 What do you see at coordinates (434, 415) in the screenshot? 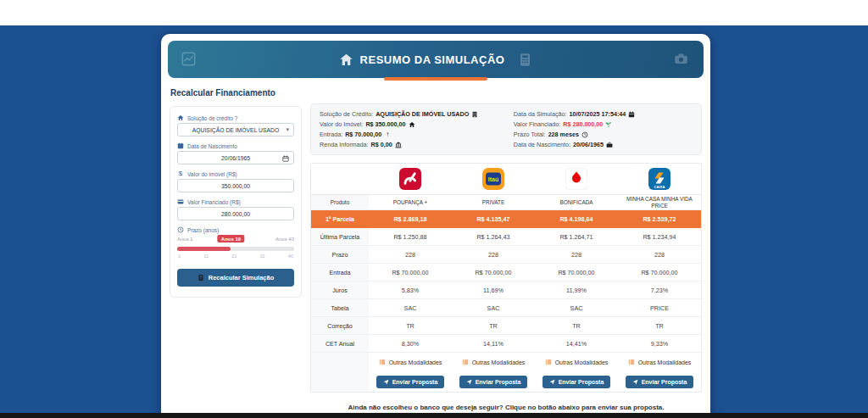
I see `screen-bottom-strip` at bounding box center [434, 415].